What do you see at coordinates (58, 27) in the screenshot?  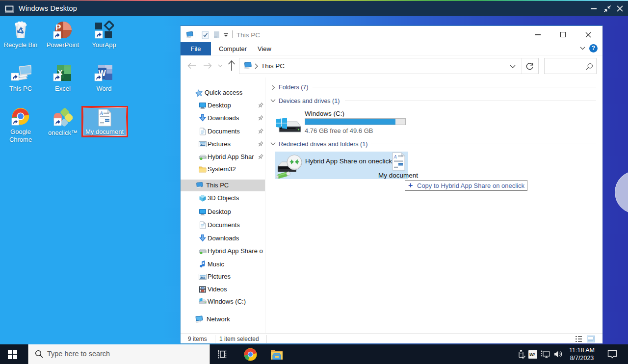 I see `svg-text: P` at bounding box center [58, 27].